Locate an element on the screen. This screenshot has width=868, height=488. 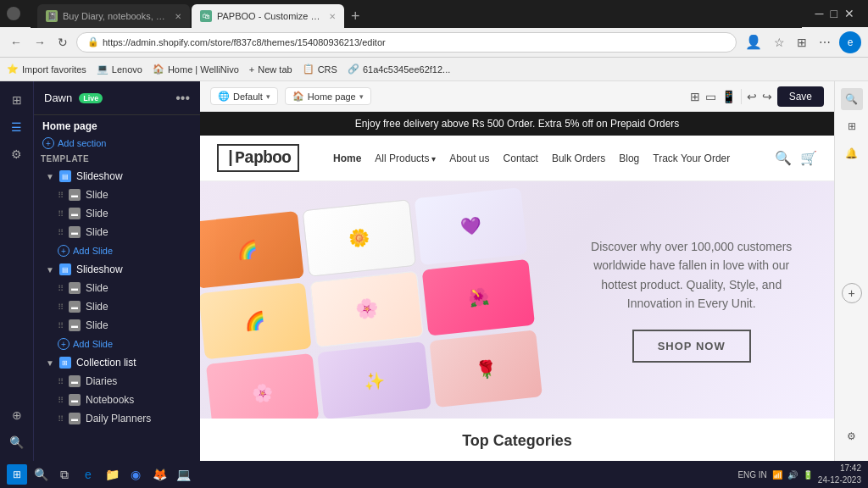
cart-icon: 🛒 is located at coordinates (809, 158).